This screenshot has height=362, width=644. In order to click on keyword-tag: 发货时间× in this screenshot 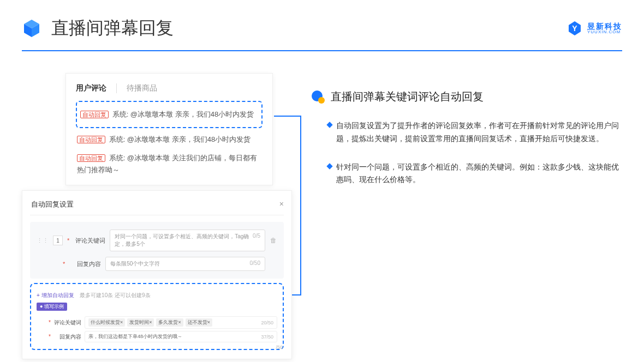, I will do `click(141, 323)`.